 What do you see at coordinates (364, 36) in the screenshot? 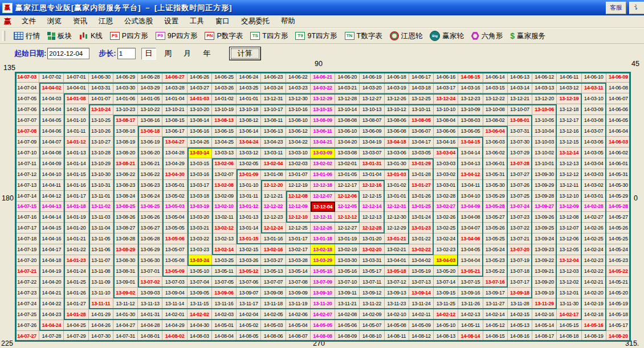
I see `toolbar-item-T数字表: TNT数字表` at bounding box center [364, 36].